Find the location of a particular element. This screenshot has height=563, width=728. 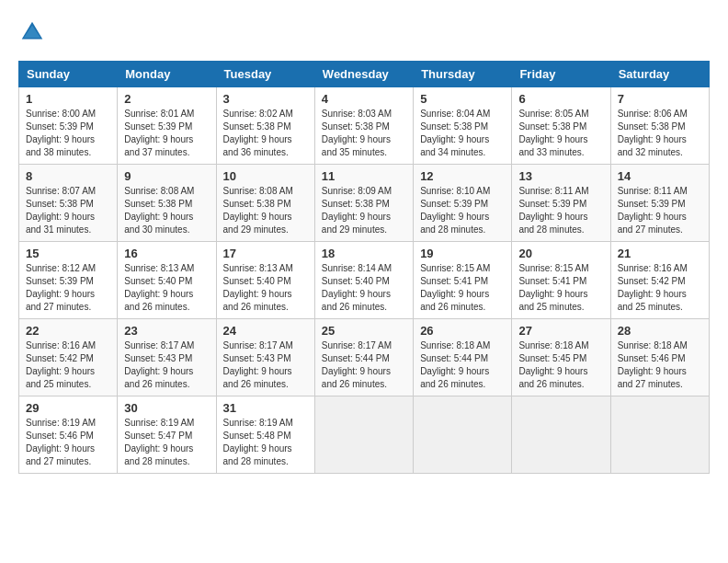

header-thursday: Thursday is located at coordinates (463, 75).